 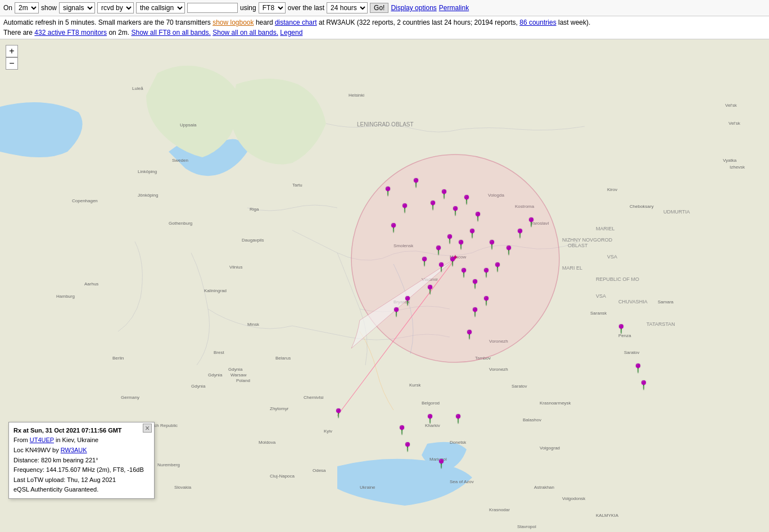 I want to click on svg-text: Slovakia, so click(x=183, y=488).